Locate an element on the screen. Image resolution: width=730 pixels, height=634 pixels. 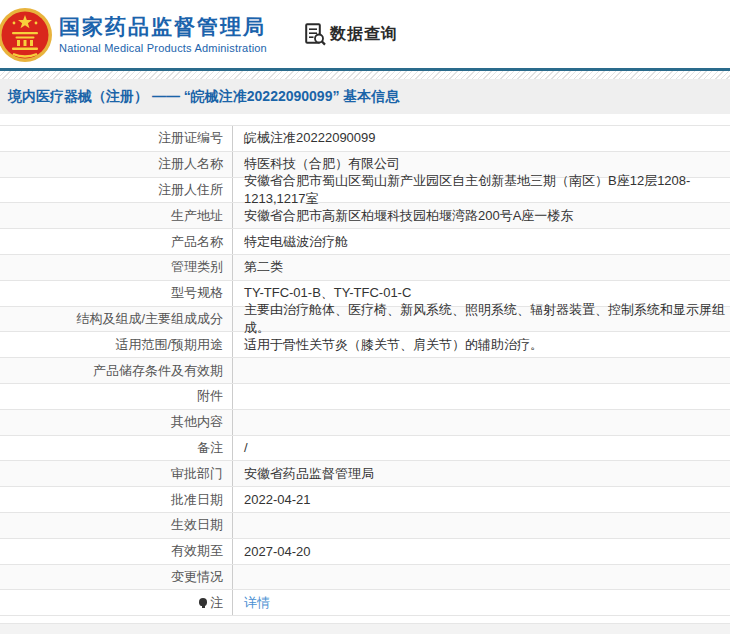
row-value: 详情 is located at coordinates (482, 602).